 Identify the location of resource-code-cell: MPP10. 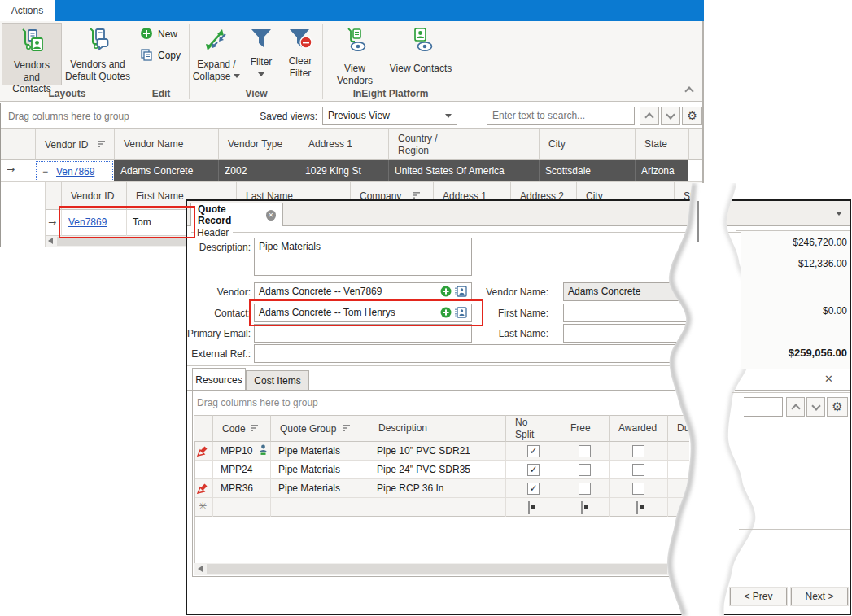
(236, 451).